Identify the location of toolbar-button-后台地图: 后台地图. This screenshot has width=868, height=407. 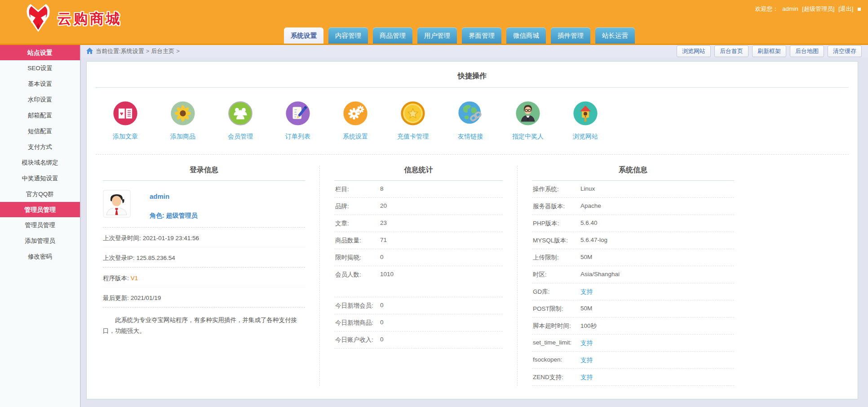
(807, 51).